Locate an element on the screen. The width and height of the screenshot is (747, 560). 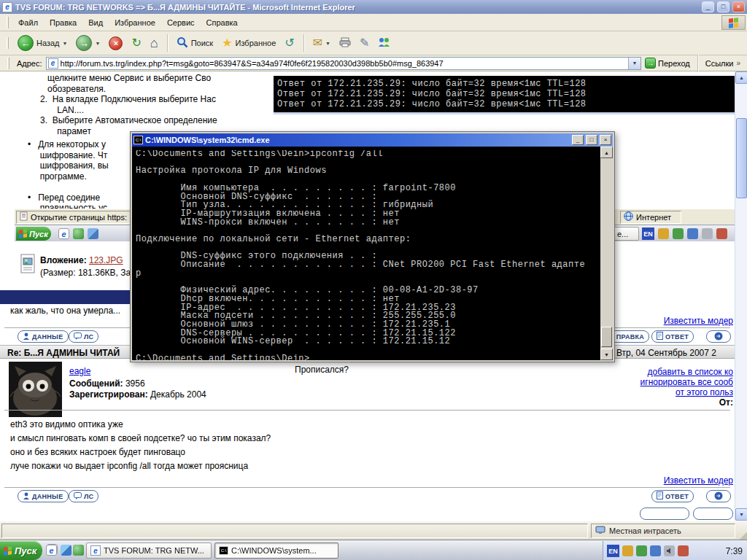
cmd-minimize-button: _ is located at coordinates (578, 140).